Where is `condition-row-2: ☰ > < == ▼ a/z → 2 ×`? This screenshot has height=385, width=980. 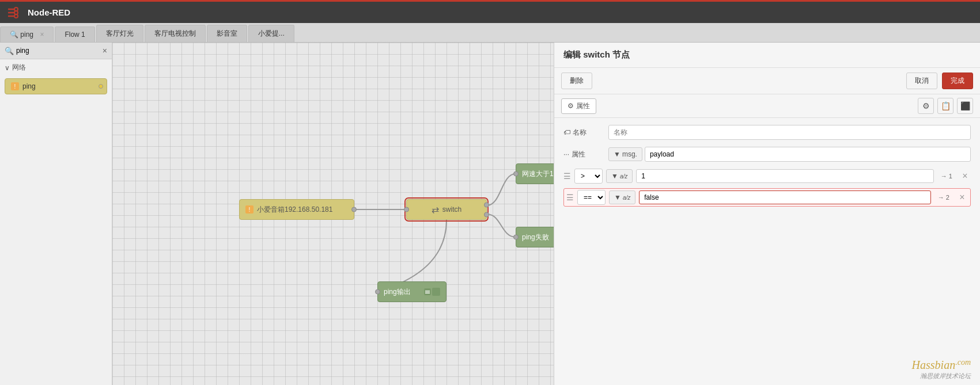
condition-row-2: ☰ > < == ▼ a/z → 2 × is located at coordinates (767, 197).